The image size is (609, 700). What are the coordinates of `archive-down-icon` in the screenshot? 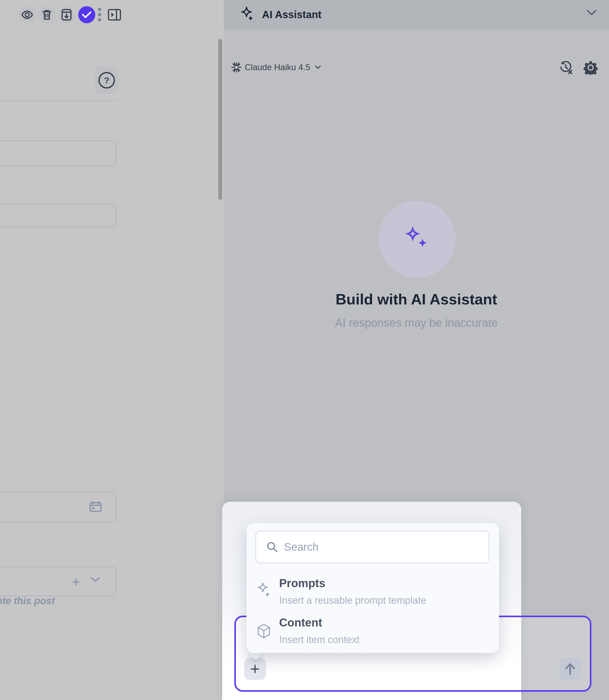 It's located at (67, 15).